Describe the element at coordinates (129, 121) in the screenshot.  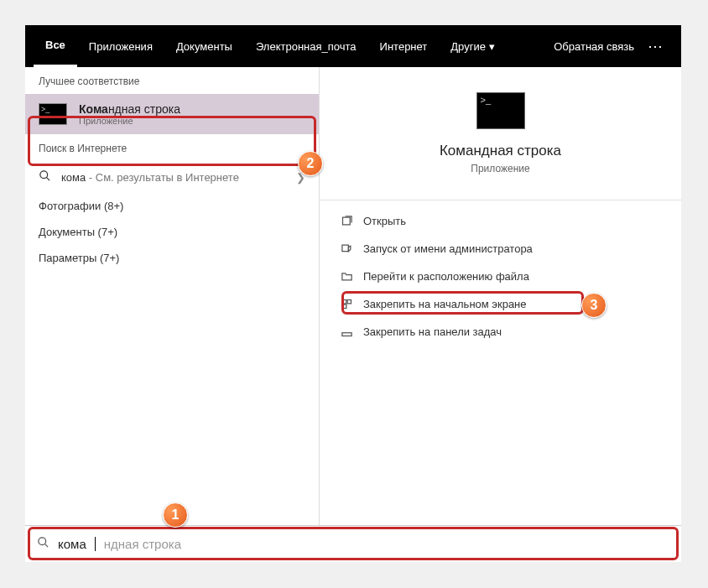
I see `result-subtitle: Приложение` at that location.